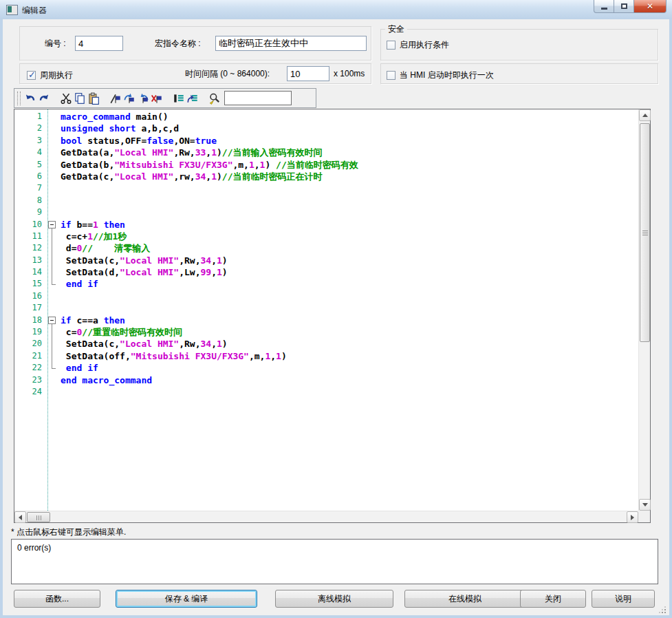  Describe the element at coordinates (326, 356) in the screenshot. I see `code-line: 21 SetData(off,"Mitsubishi FX3U/FX3G",m,…` at that location.